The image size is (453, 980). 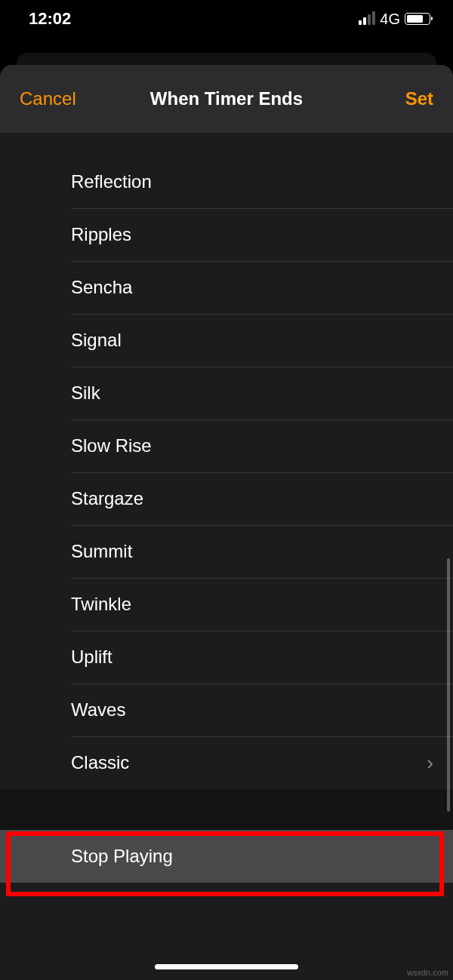 What do you see at coordinates (226, 763) in the screenshot?
I see `sound-row-classic: Classic ›` at bounding box center [226, 763].